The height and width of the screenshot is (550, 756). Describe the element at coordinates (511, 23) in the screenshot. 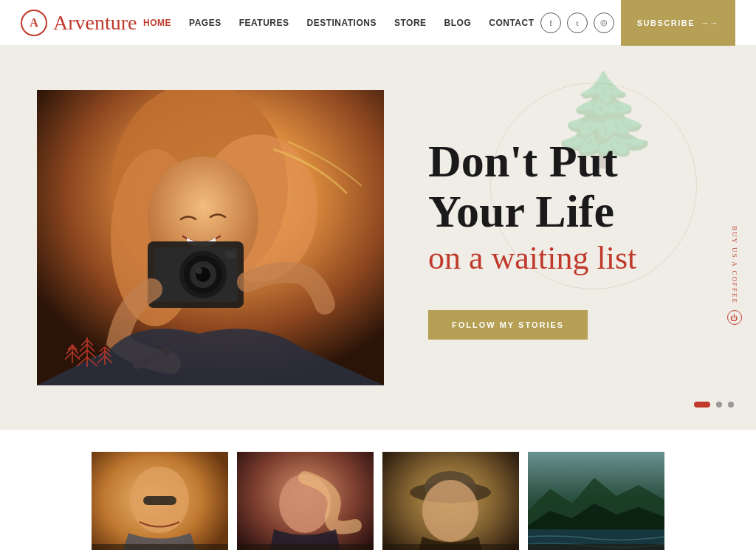

I see `nav-contact: CONTACT` at that location.